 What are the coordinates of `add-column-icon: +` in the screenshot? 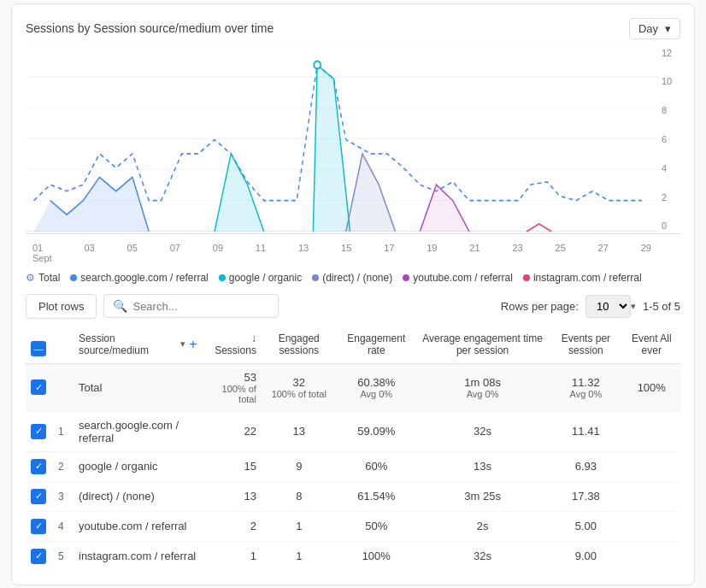 It's located at (193, 344).